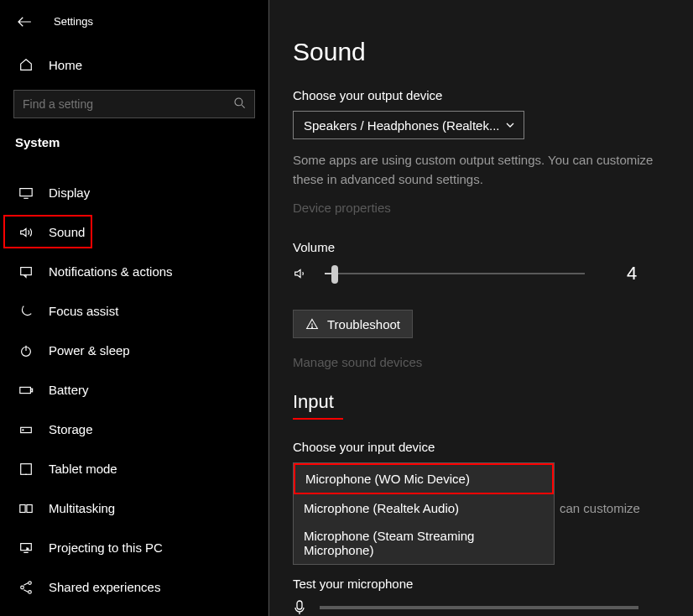 This screenshot has height=616, width=693. I want to click on warning-icon, so click(312, 324).